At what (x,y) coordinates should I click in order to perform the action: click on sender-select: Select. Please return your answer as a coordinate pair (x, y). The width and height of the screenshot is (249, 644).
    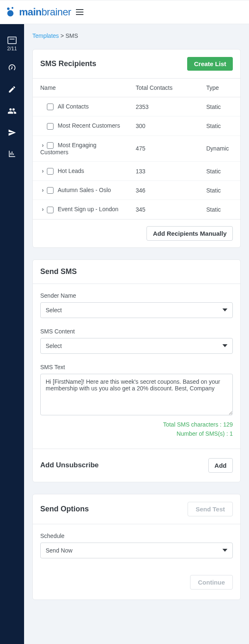
    Looking at the image, I should click on (137, 310).